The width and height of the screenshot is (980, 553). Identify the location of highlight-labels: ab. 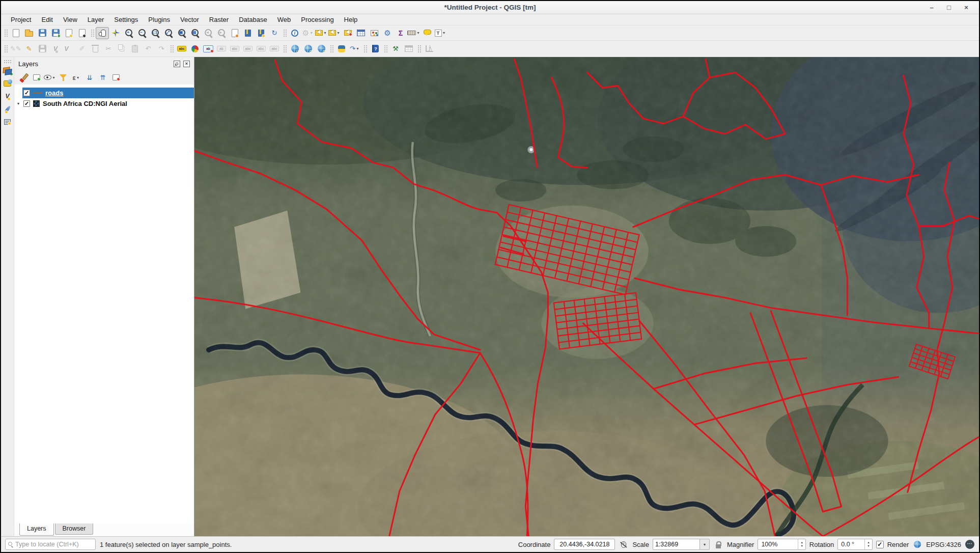
(221, 49).